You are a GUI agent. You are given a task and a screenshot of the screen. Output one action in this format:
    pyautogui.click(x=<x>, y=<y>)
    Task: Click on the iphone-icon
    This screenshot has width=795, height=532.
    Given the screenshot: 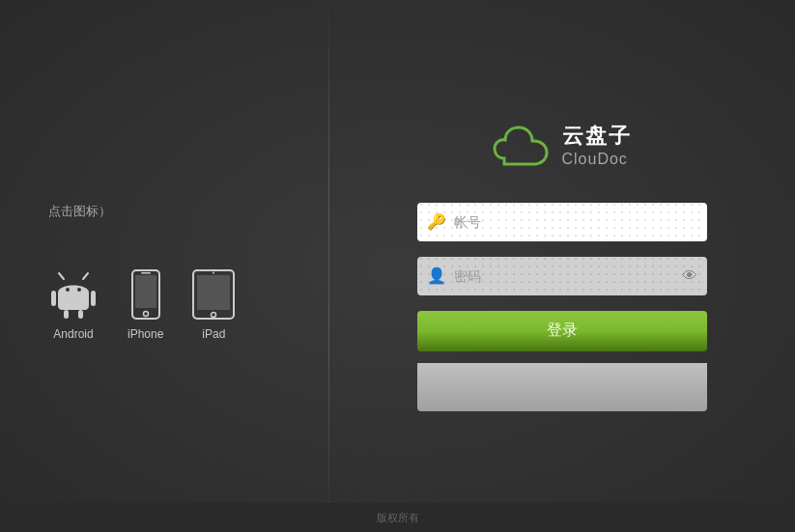 What is the action you would take?
    pyautogui.click(x=146, y=294)
    